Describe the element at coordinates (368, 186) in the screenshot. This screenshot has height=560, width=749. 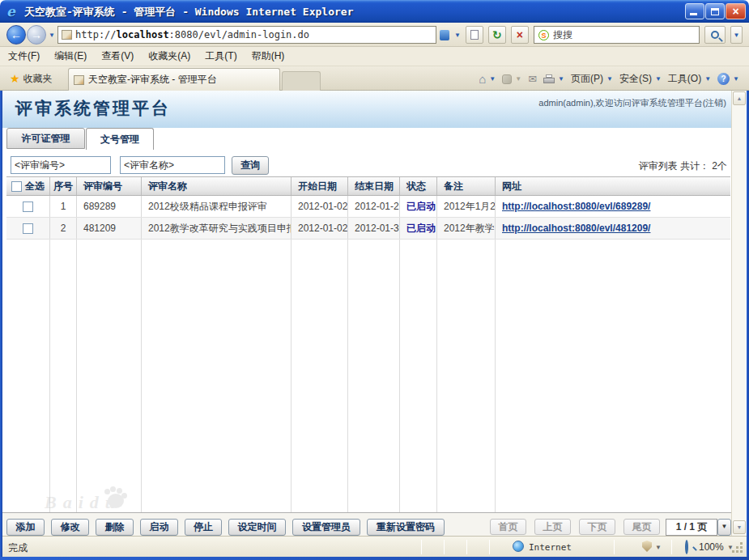
I see `table-header: 全选 序号 评审编号 评审名称 开始日期 结束日期 状态 备注 网址` at that location.